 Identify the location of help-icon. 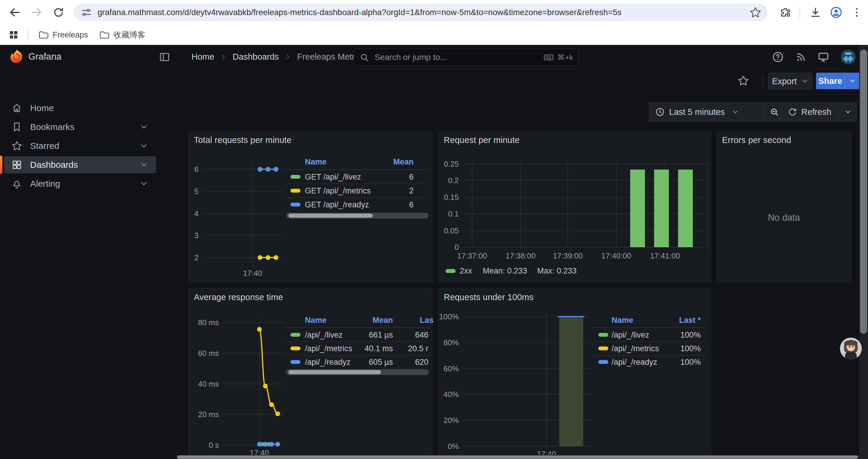
(778, 57).